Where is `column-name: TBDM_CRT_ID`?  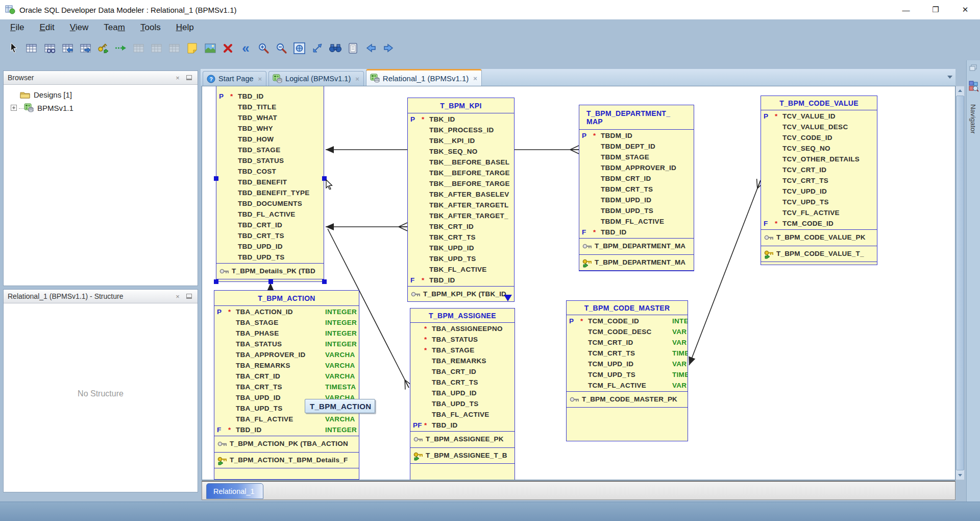
column-name: TBDM_CRT_ID is located at coordinates (626, 179).